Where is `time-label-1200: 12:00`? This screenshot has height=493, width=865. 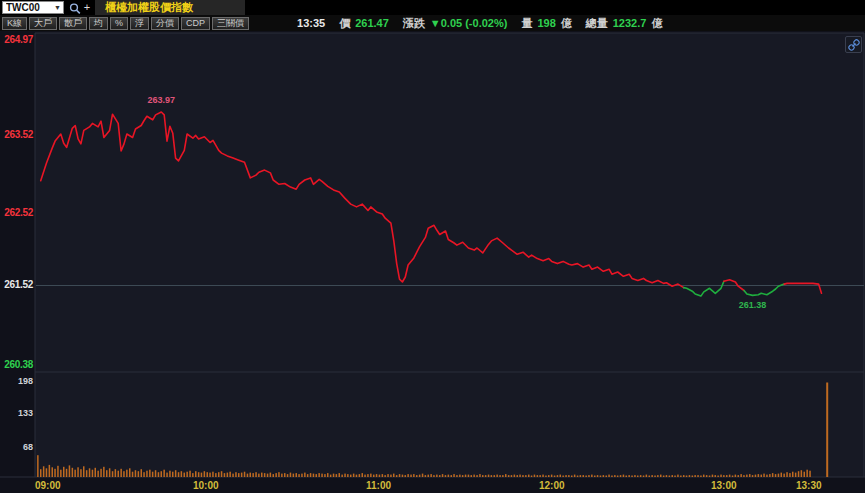 time-label-1200: 12:00 is located at coordinates (559, 486).